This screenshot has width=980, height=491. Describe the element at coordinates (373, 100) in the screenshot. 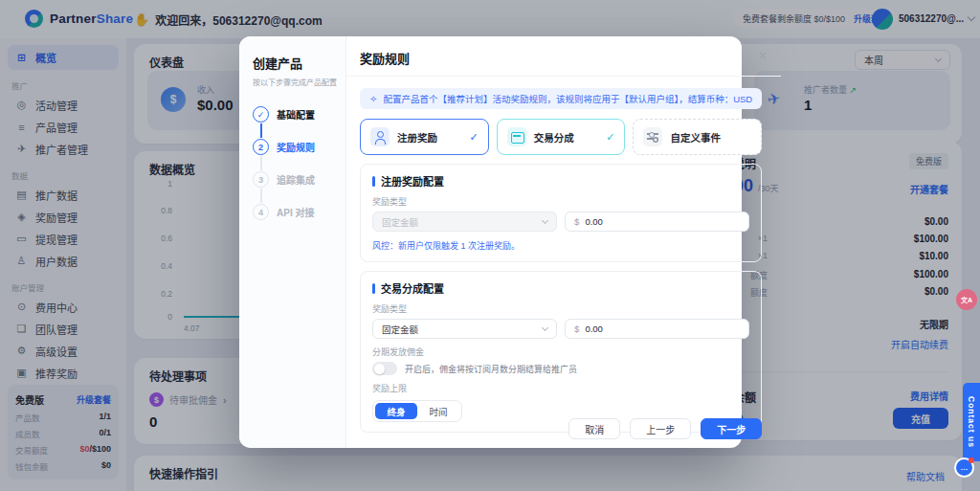

I see `sparkle-icon: ✧` at that location.